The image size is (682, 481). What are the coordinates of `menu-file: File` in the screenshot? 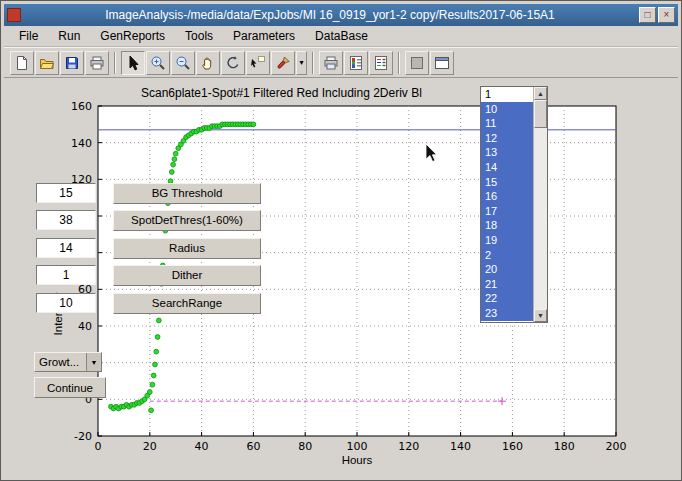 It's located at (28, 36).